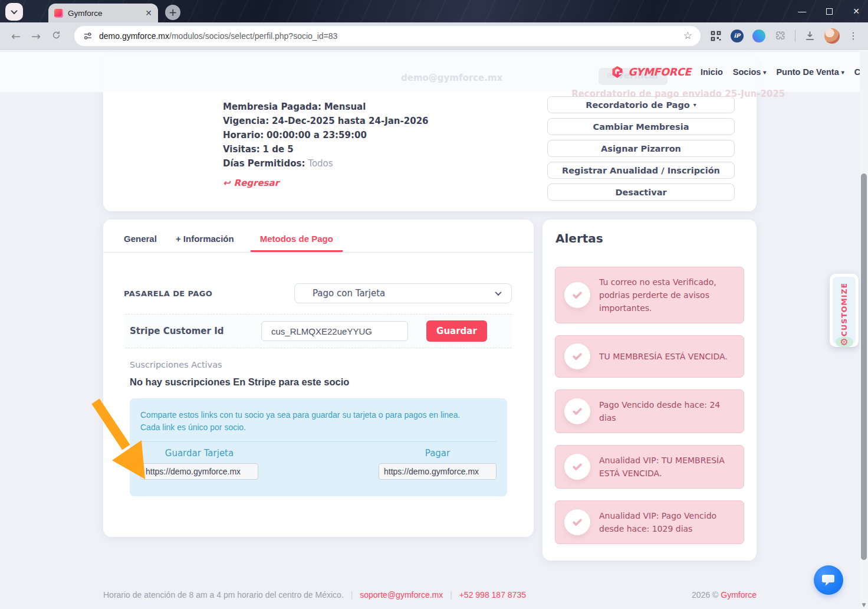  What do you see at coordinates (856, 11) in the screenshot?
I see `window-close-button: ✕` at bounding box center [856, 11].